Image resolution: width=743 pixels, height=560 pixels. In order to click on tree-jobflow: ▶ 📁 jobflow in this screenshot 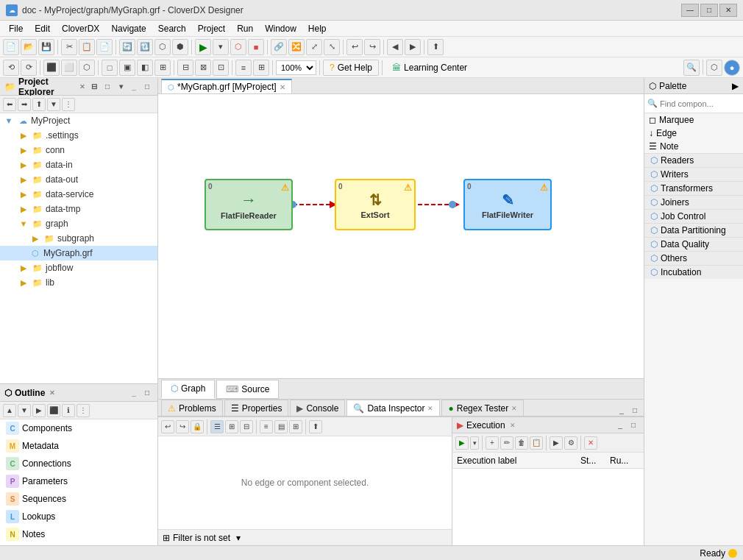, I will do `click(79, 268)`.